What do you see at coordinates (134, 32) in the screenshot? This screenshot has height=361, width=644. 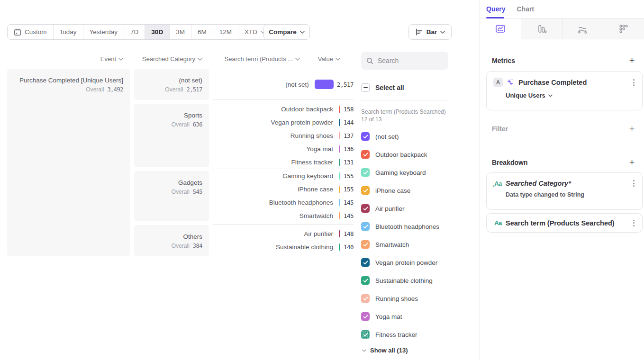 I see `date-range-7d: 7D` at bounding box center [134, 32].